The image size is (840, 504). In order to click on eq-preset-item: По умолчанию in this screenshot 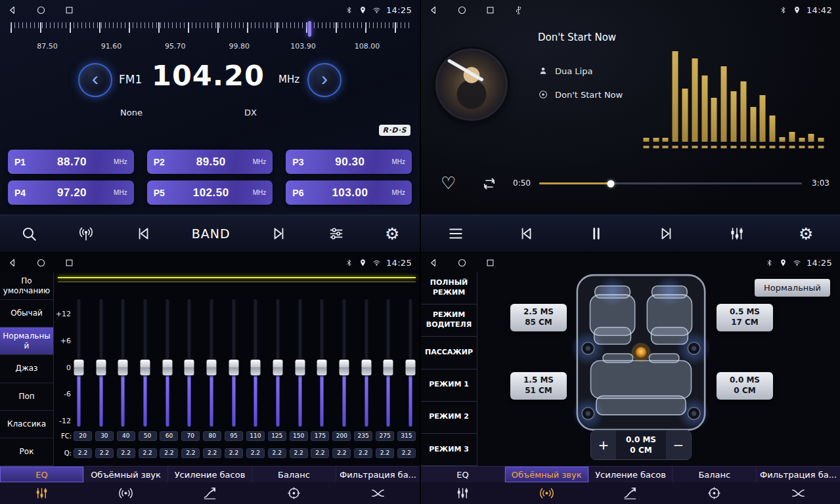, I will do `click(26, 286)`.